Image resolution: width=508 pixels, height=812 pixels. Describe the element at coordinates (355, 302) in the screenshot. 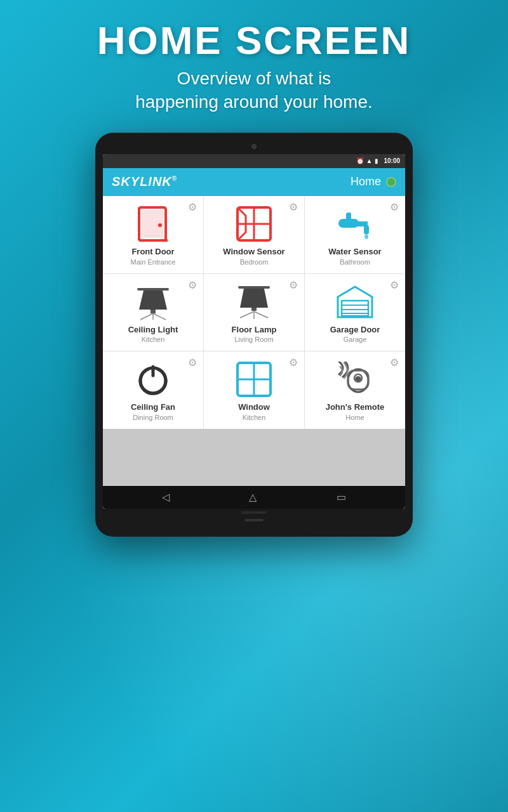

I see `device-icon-garage-door` at that location.